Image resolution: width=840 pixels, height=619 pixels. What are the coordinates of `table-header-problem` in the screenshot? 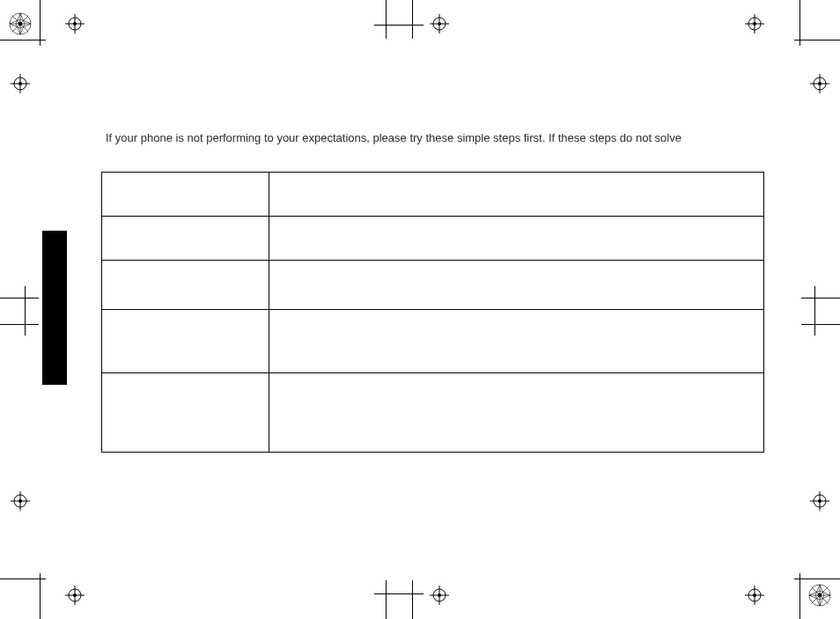 It's located at (186, 195).